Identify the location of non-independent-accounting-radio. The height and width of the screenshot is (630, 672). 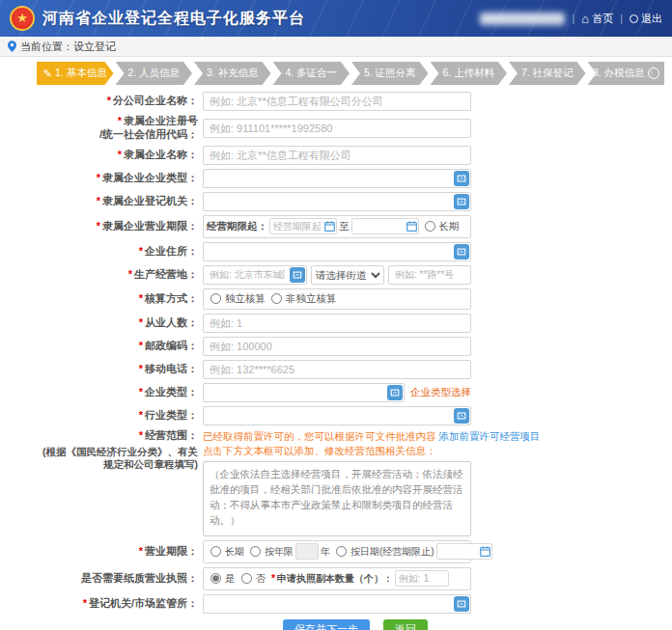
(276, 299).